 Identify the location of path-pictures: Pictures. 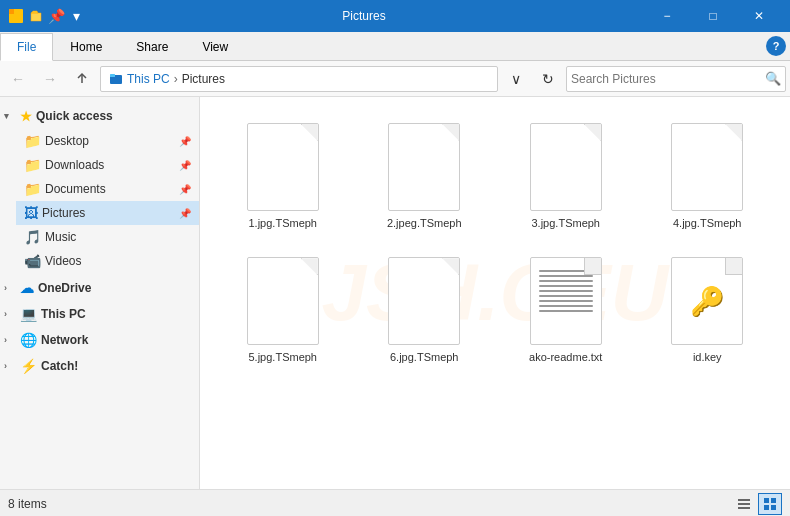
(204, 79).